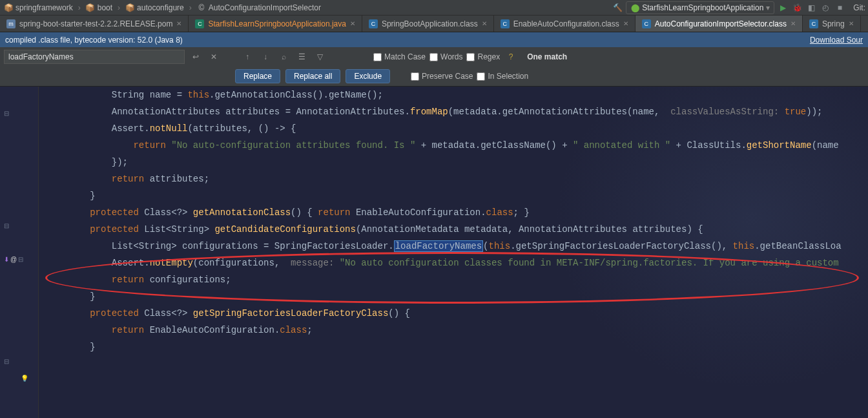 The height and width of the screenshot is (418, 868). Describe the element at coordinates (453, 162) in the screenshot. I see `code-line: });` at that location.